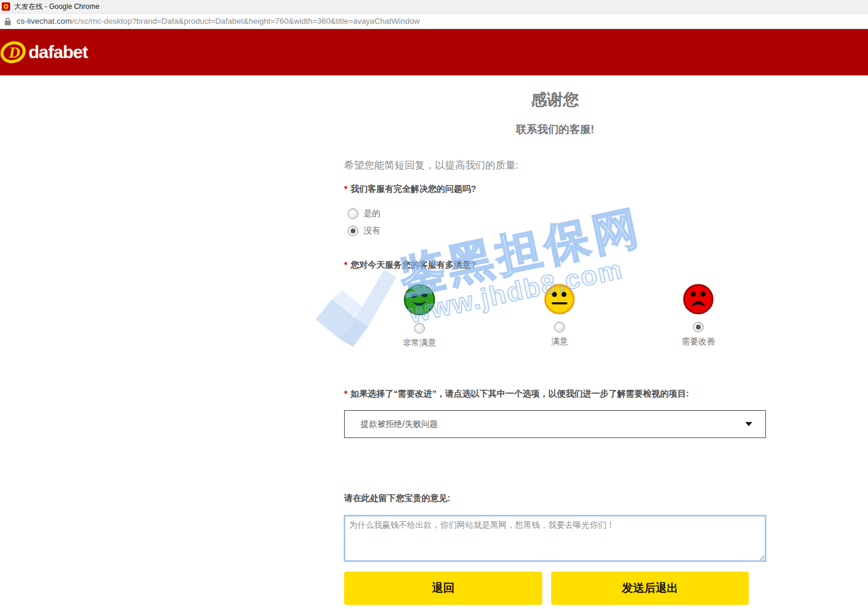 Image resolution: width=868 pixels, height=609 pixels. I want to click on window-title: 大发在线 - Google Chrome, so click(57, 7).